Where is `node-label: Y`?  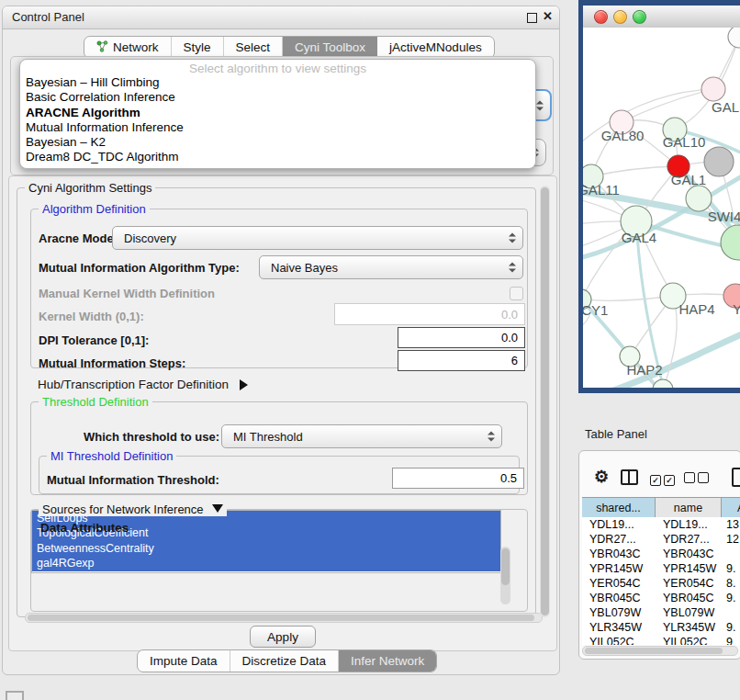
node-label: Y is located at coordinates (736, 309).